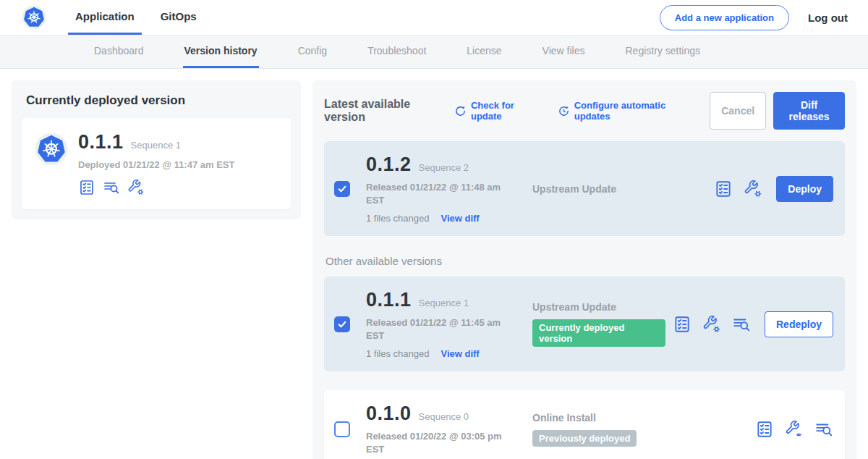 The image size is (868, 459). What do you see at coordinates (437, 443) in the screenshot?
I see `released-timestamp: Released 01/20/22 @ 03:05 pm EST` at bounding box center [437, 443].